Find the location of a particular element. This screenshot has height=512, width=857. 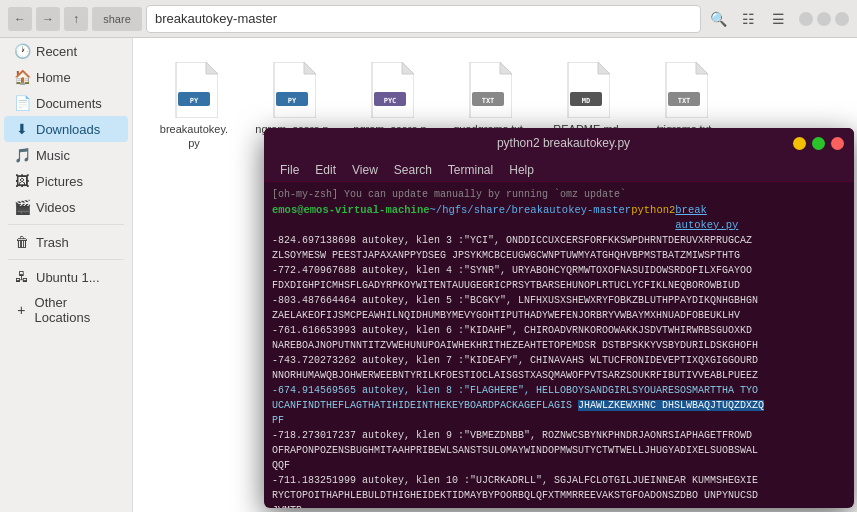

terminal-output-line: NAREBOAJNOPUTNNTITZVWEHUNUPOAIWHEKHRITHE… is located at coordinates (559, 346).